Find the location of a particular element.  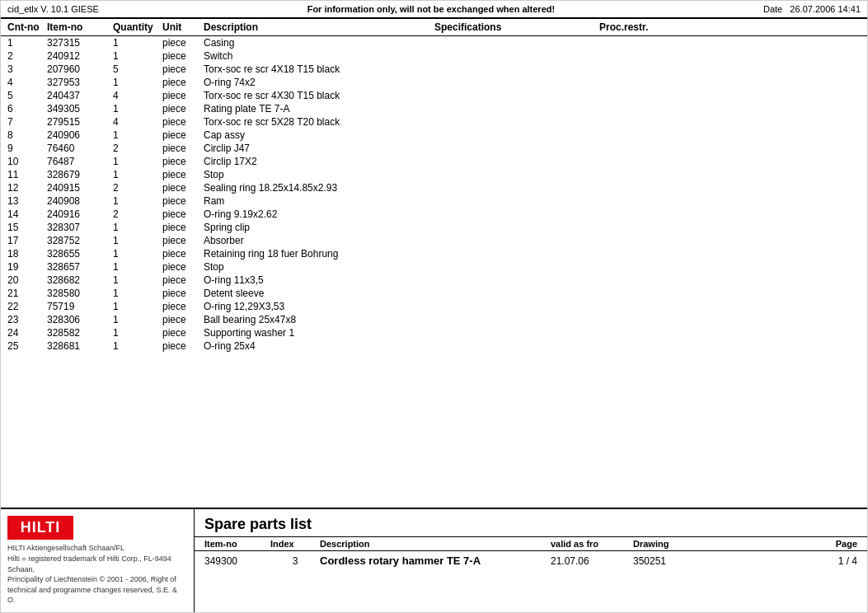

part-desc: O-ring 9.19x2.62 is located at coordinates (319, 214).